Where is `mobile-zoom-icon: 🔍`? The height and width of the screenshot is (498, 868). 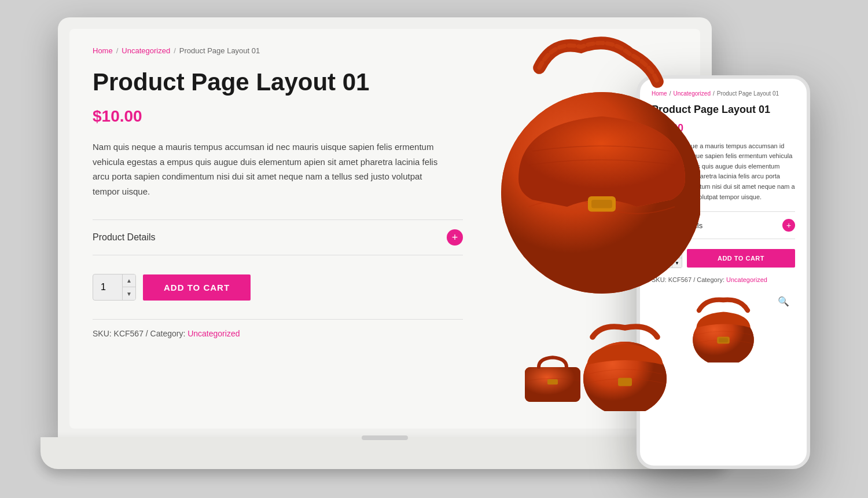 mobile-zoom-icon: 🔍 is located at coordinates (784, 301).